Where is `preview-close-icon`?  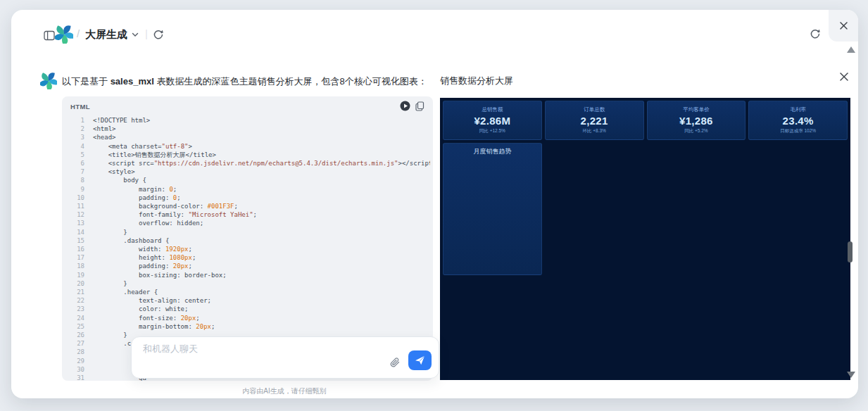
preview-close-icon is located at coordinates (844, 77).